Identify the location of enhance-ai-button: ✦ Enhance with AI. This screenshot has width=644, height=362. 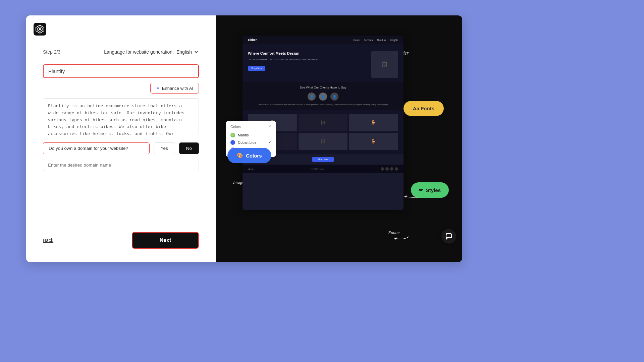
(174, 88).